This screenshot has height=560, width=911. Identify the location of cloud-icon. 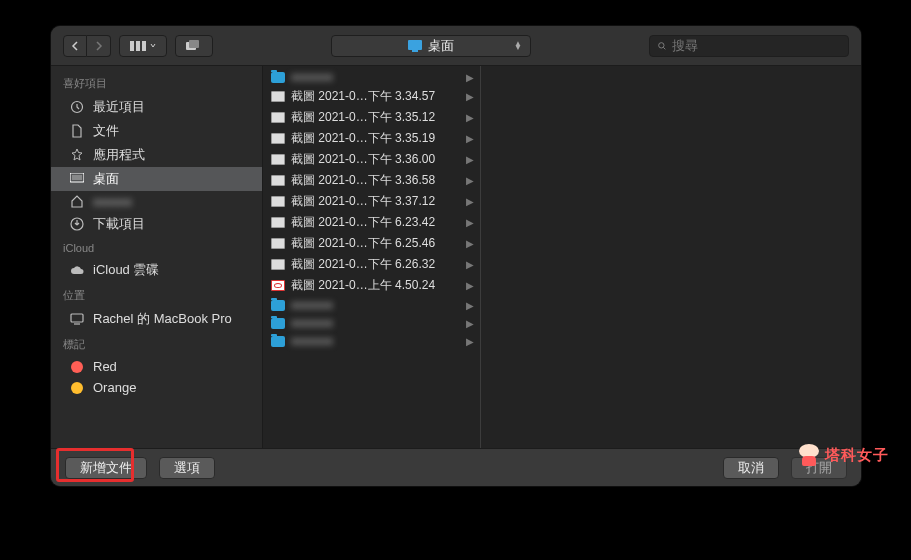
(77, 270).